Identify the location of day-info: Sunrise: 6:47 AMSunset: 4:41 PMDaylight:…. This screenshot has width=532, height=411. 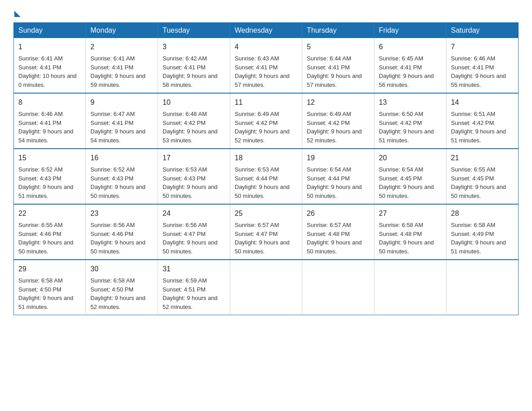
(118, 127).